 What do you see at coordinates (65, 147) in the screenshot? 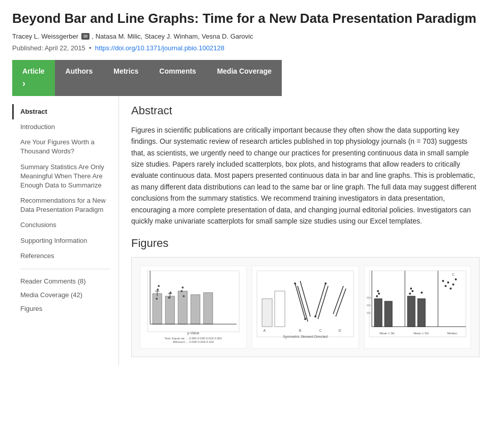
I see `sidebar-item-figures-worth: Are Your Figures Worth a Thousand Words?` at bounding box center [65, 147].